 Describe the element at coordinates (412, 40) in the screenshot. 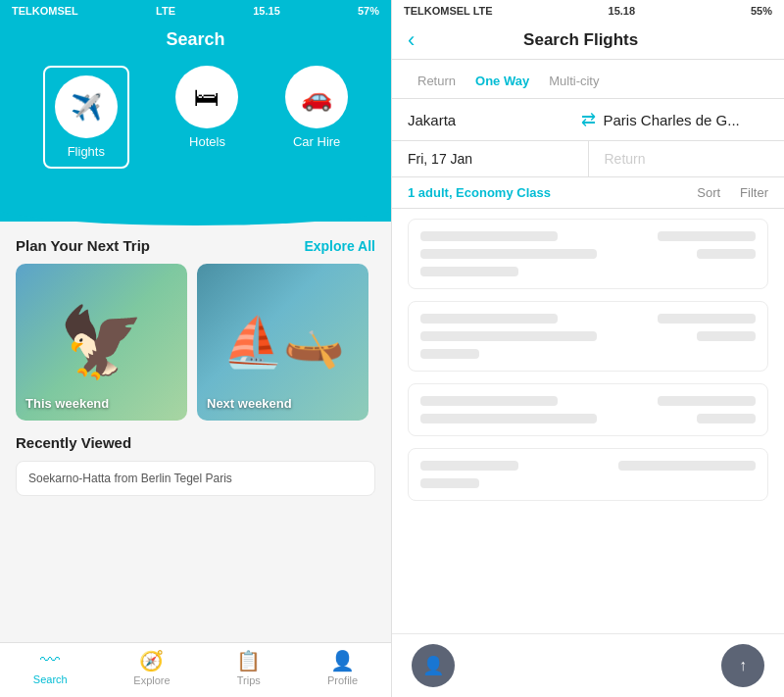

I see `back-button: ‹` at that location.